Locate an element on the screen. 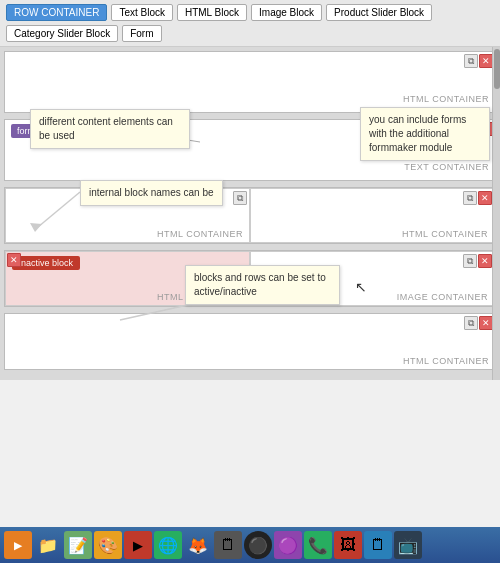 Image resolution: width=500 pixels, height=563 pixels. row4-ctrl-delete: ✕ is located at coordinates (14, 260).